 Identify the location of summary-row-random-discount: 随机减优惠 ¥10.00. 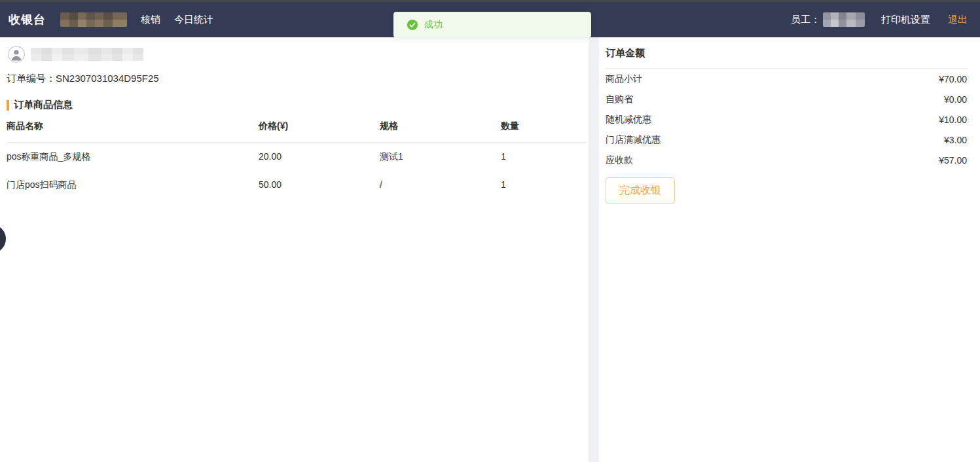
(786, 119).